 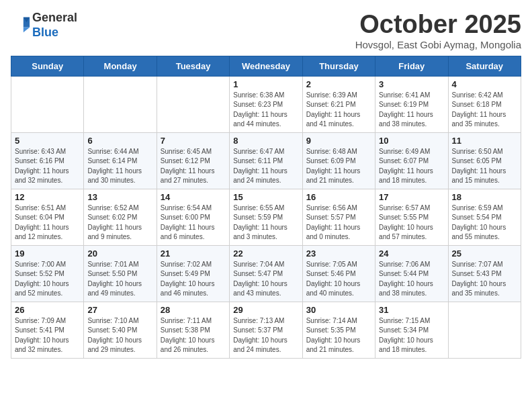 I want to click on day-number: 28, so click(x=193, y=310).